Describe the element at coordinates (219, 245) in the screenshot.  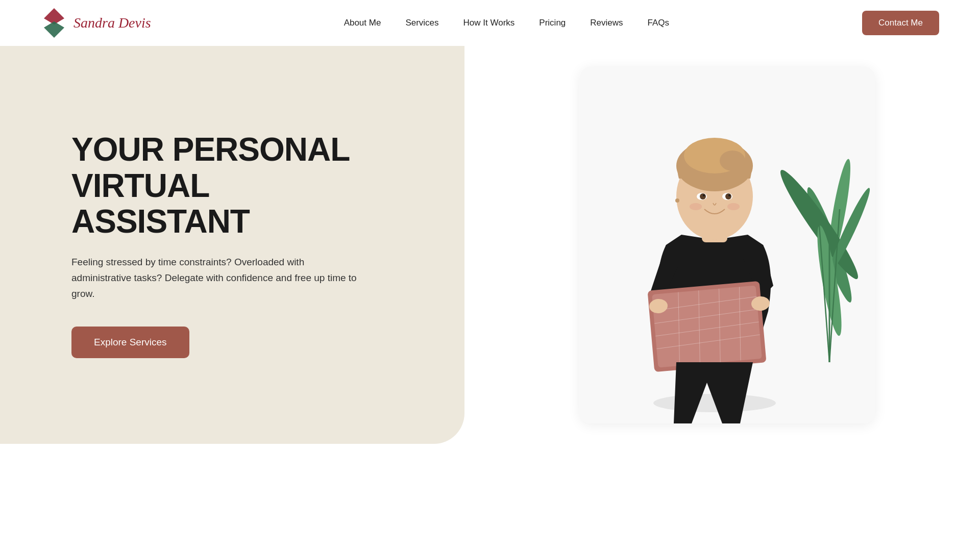
I see `hero-content: YOUR PERSONAL VIRTUAL ASSISTANT Feeling …` at that location.